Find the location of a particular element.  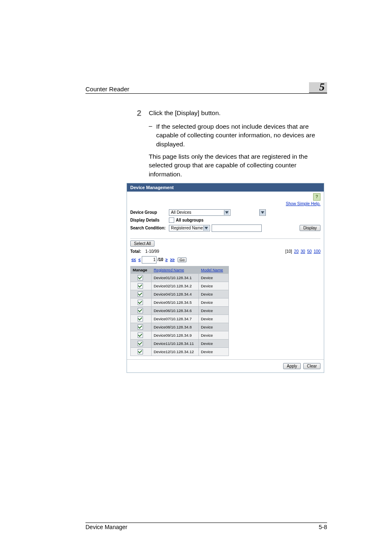

select-all-button: Select All is located at coordinates (142, 243).